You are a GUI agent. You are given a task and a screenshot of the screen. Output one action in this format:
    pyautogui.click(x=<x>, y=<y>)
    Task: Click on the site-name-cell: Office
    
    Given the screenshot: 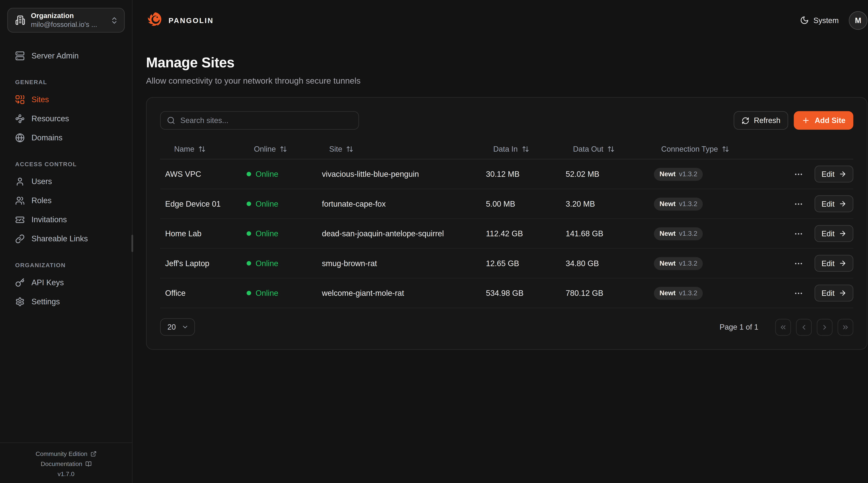 What is the action you would take?
    pyautogui.click(x=204, y=293)
    